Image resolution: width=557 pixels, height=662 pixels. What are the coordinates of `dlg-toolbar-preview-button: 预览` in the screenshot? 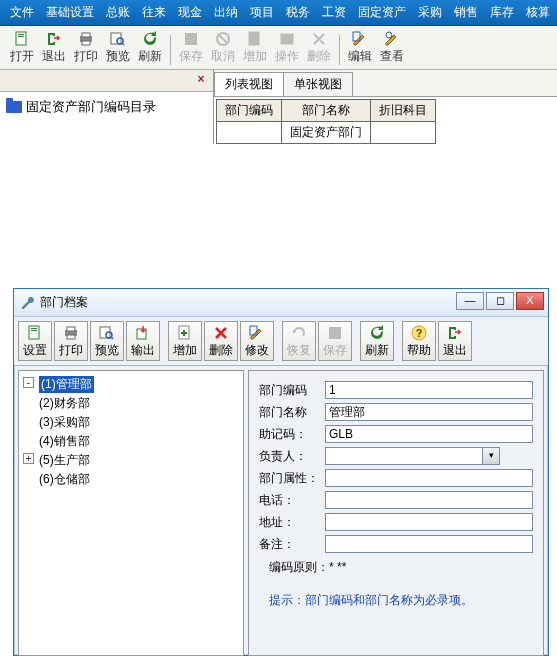 It's located at (107, 341).